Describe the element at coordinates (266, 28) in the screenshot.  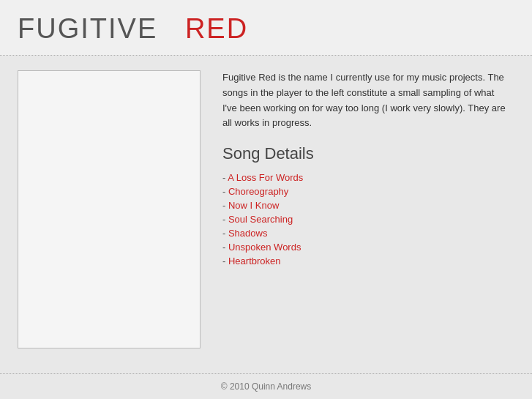
I see `site-header: FUGITIVE RED` at that location.